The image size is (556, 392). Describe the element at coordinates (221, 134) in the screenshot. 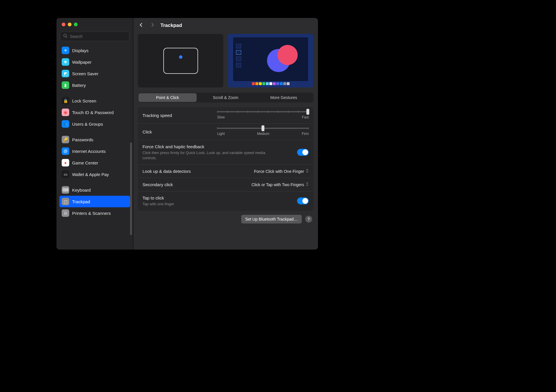

I see `click-light-label: Light` at that location.